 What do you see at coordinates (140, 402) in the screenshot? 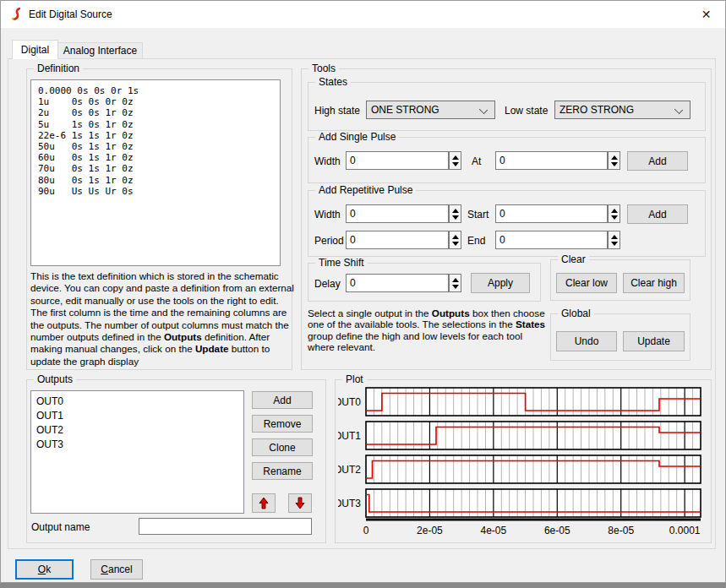
I see `list-item: OUT0` at bounding box center [140, 402].